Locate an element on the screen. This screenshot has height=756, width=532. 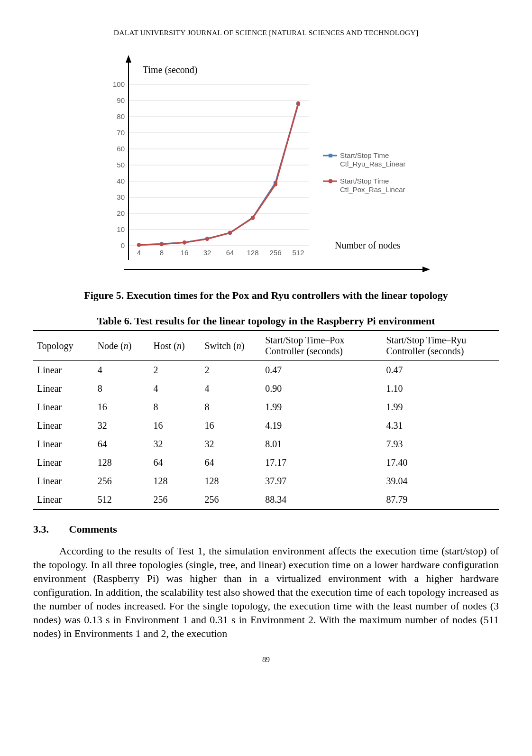
table-cell: 4.19 is located at coordinates (321, 426).